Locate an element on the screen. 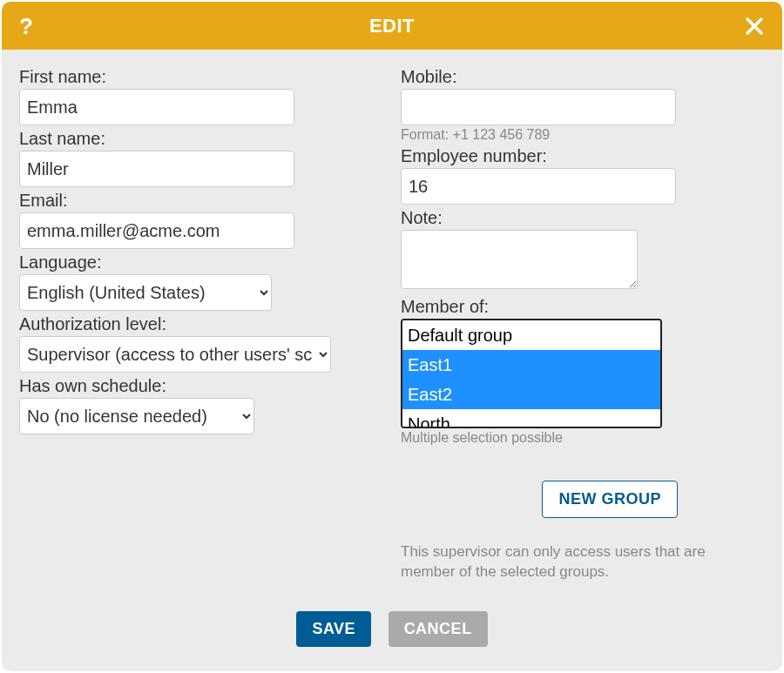  dialog-header: ? EDIT is located at coordinates (392, 26).